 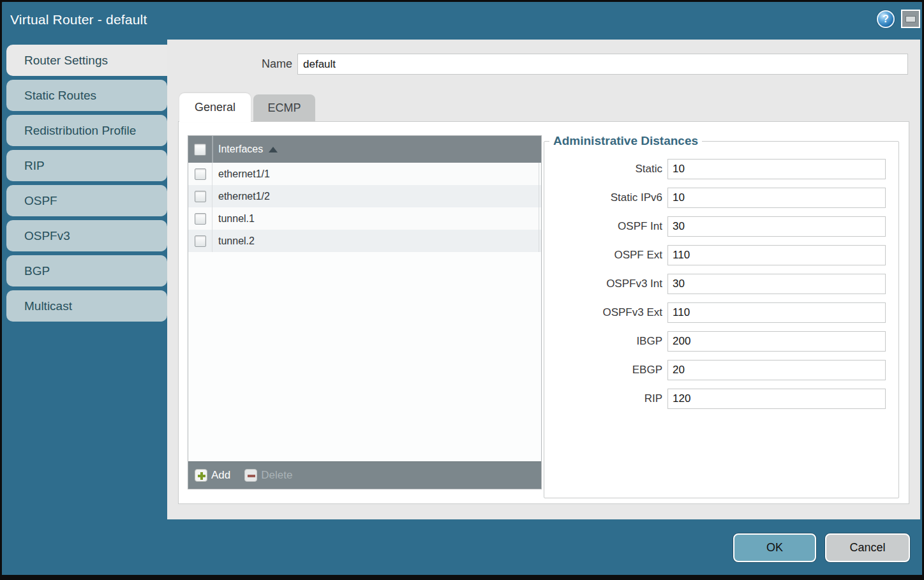 What do you see at coordinates (868, 547) in the screenshot?
I see `cancel-button: Cancel` at bounding box center [868, 547].